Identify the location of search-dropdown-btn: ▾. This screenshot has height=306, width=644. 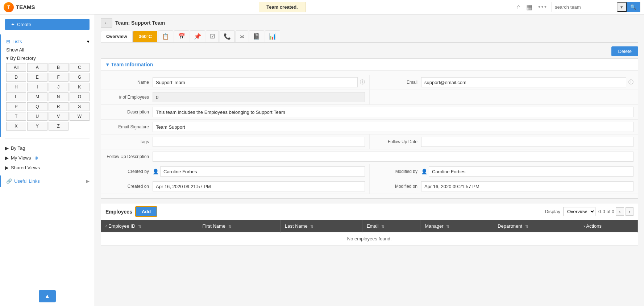
(622, 7).